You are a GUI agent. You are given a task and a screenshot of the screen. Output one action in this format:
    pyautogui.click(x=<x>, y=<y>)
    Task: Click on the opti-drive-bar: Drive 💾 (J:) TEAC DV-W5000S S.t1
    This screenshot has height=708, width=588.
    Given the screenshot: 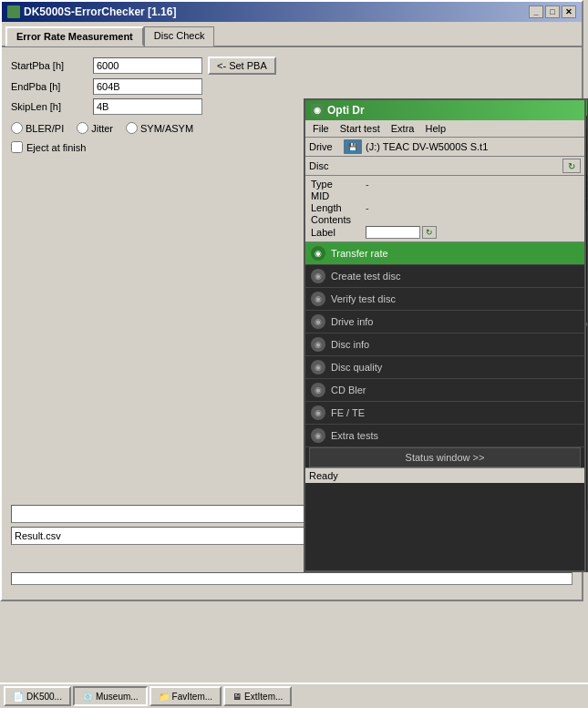 What is the action you would take?
    pyautogui.click(x=445, y=148)
    